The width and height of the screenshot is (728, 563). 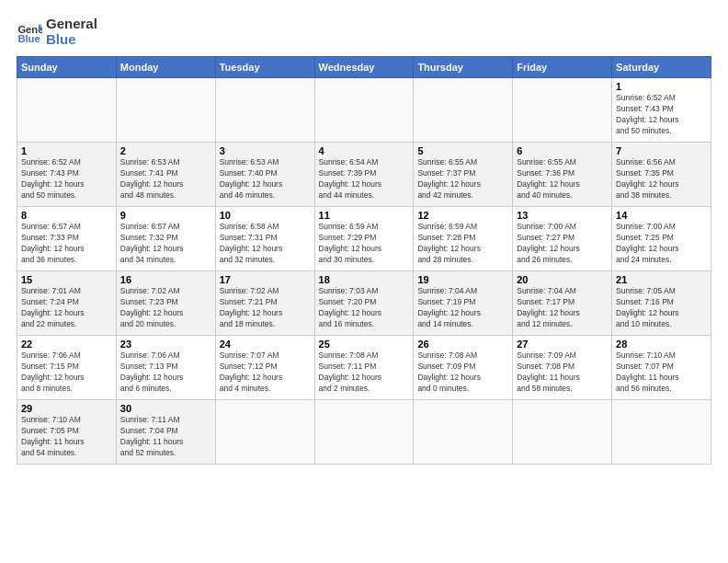 What do you see at coordinates (165, 179) in the screenshot?
I see `day-info: Sunrise: 6:53 AMSunset: 7:41 PMDaylight:…` at bounding box center [165, 179].